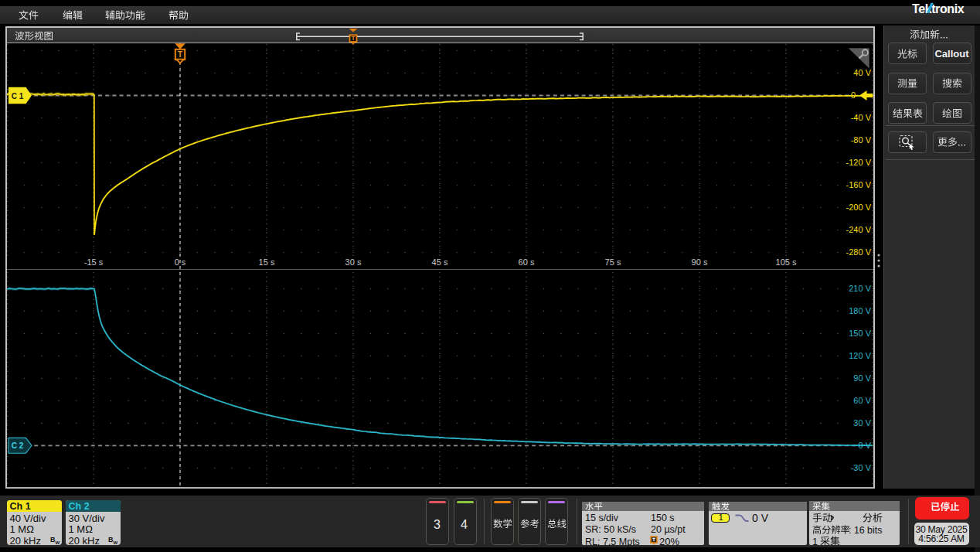 This screenshot has height=552, width=980. What do you see at coordinates (859, 311) in the screenshot?
I see `svg-text: 180 V` at bounding box center [859, 311].